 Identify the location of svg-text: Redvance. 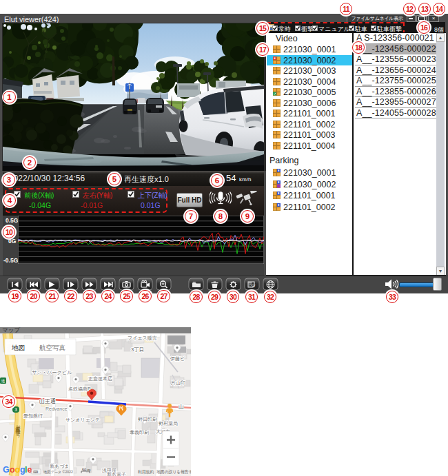
(57, 409).